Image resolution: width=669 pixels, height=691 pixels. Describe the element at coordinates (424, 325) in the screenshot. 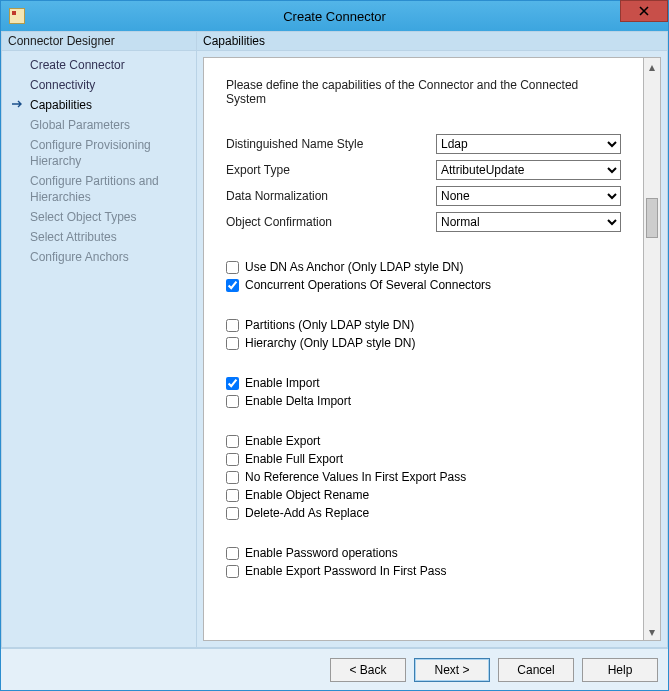

I see `chk-partitions: Partitions (Only LDAP style DN)` at that location.